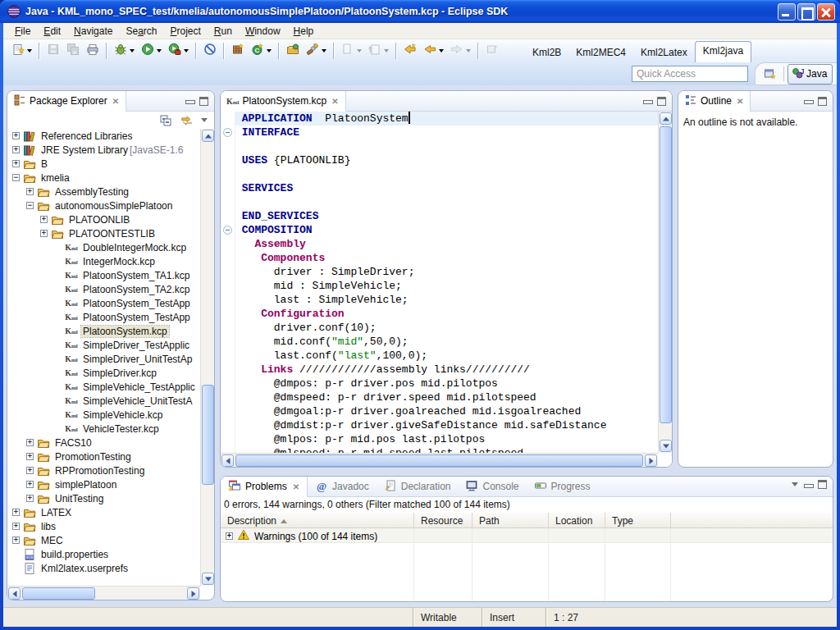 The width and height of the screenshot is (840, 630). What do you see at coordinates (714, 102) in the screenshot?
I see `outline-tab: Outline ✕` at bounding box center [714, 102].